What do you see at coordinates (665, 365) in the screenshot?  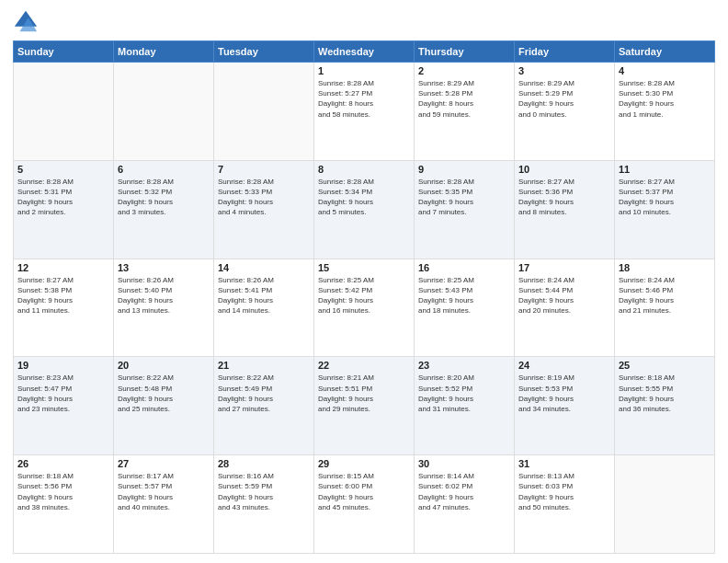 I see `day-number: 25` at bounding box center [665, 365].